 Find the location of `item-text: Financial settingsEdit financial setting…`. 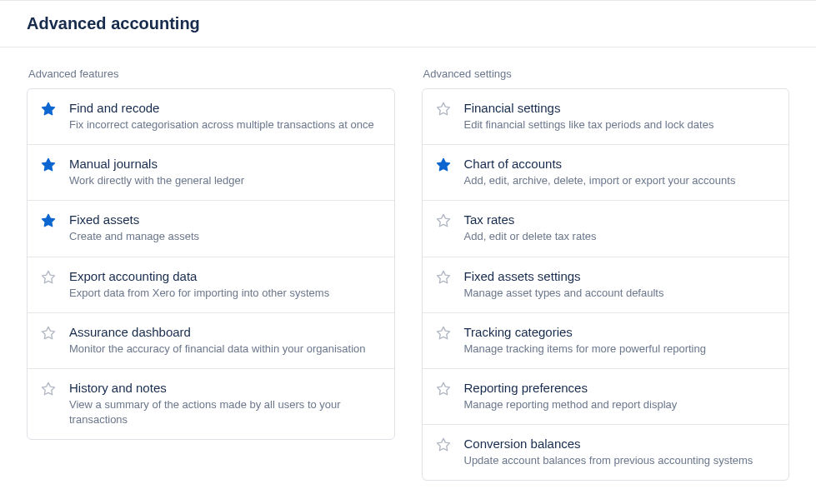

item-text: Financial settingsEdit financial setting… is located at coordinates (620, 117).